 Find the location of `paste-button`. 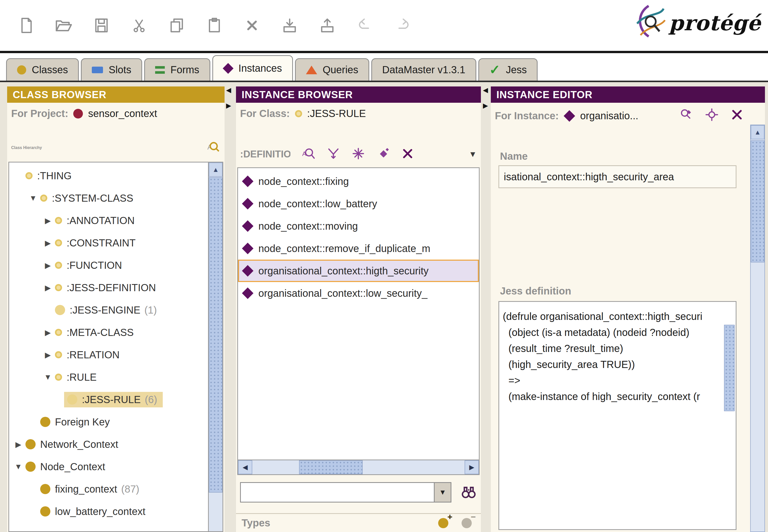

paste-button is located at coordinates (215, 25).